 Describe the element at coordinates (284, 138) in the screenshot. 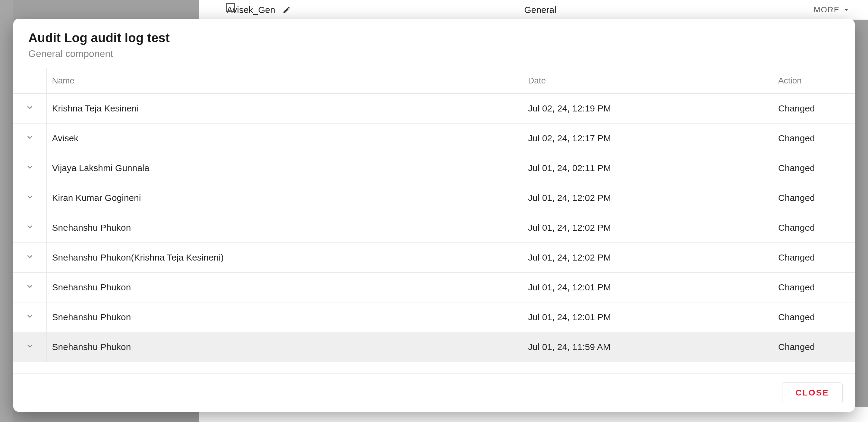

I see `cell-name: Avisek` at that location.